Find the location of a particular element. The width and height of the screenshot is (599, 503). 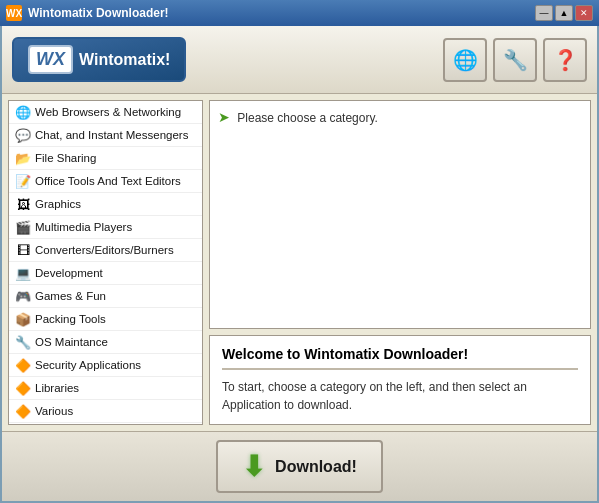

sidebar-item-chat-messengers: 💬Chat, and Instant Messengers is located at coordinates (106, 136).